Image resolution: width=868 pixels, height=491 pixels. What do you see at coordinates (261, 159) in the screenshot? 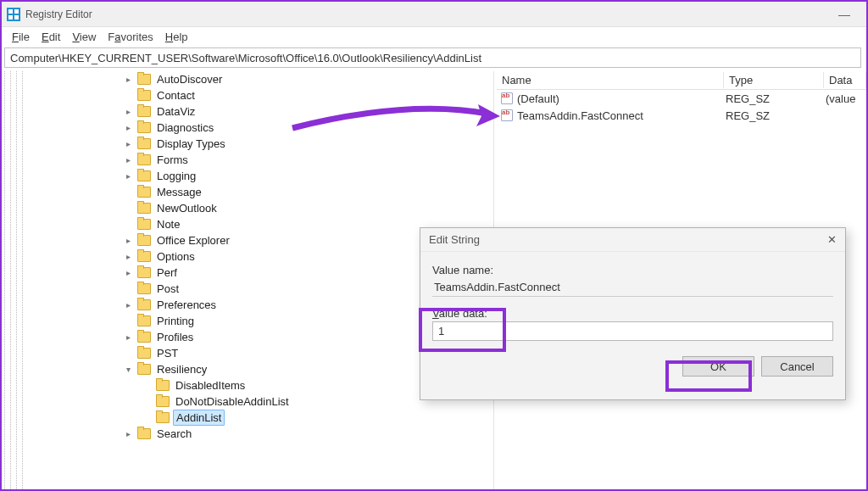
I see `tree-node: ▸Forms` at bounding box center [261, 159].